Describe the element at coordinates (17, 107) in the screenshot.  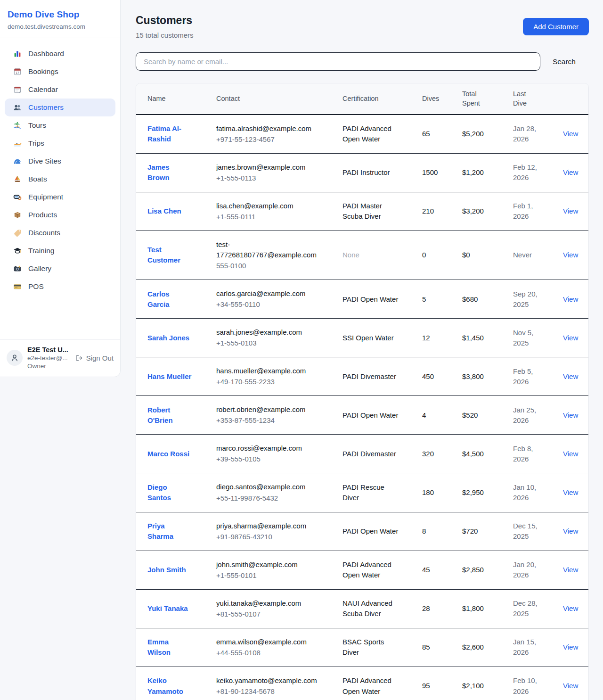
I see `users-icon` at that location.